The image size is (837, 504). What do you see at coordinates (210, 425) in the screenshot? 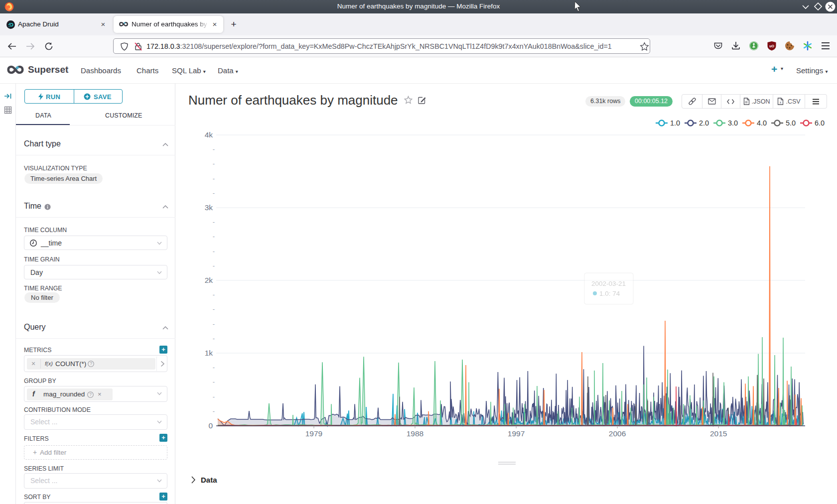
I see `svg-text: 0` at bounding box center [210, 425].